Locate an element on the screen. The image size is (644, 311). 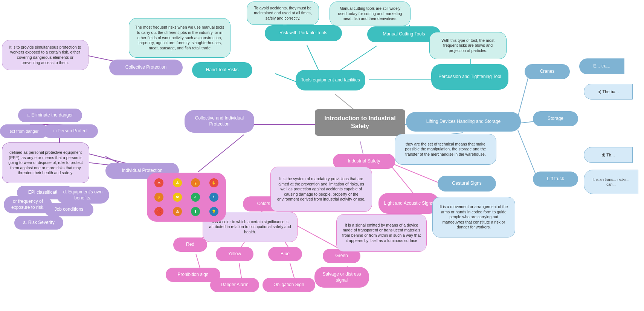
partial-text-lift: It is an trans... racks... can... is located at coordinates (611, 182).